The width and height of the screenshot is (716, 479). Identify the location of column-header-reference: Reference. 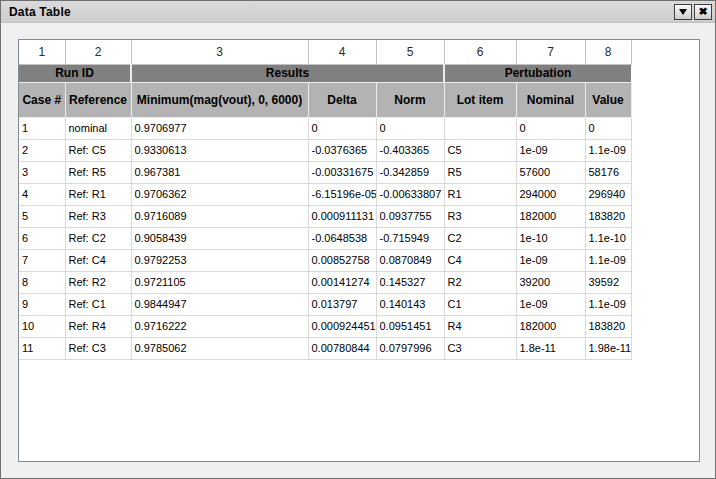
(98, 100).